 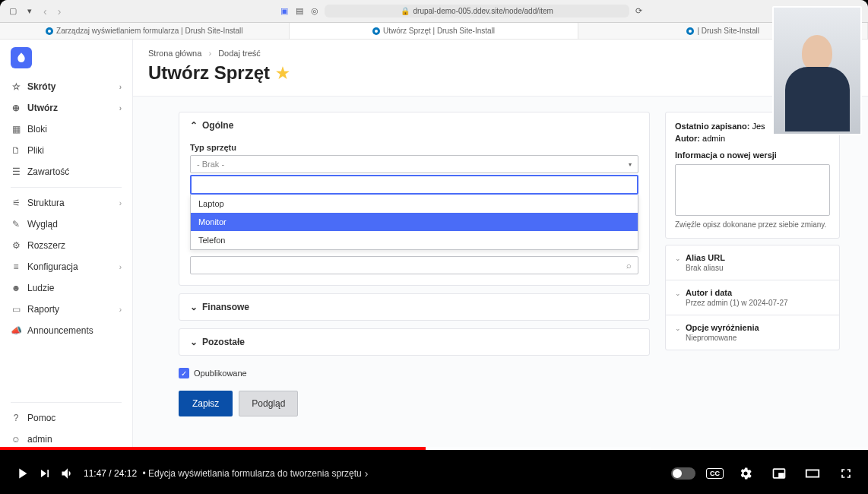 I want to click on chevron-up-icon: ⌃, so click(x=194, y=125).